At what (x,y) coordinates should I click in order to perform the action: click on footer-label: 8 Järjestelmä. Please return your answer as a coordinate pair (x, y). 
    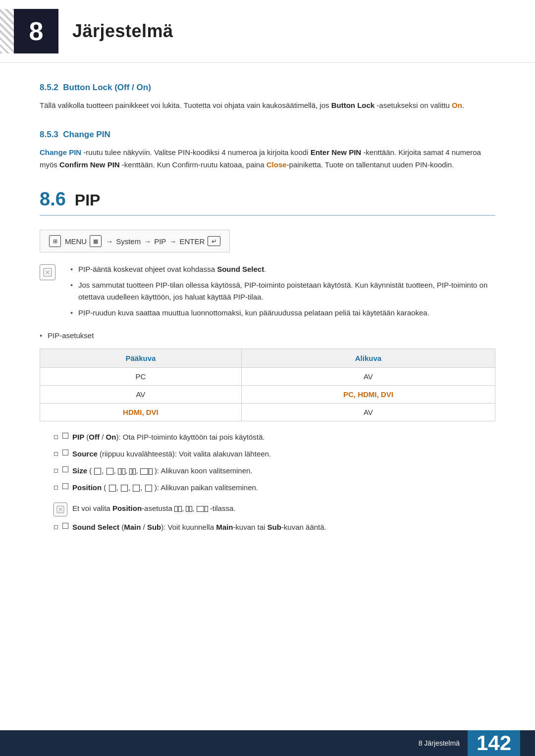
    Looking at the image, I should click on (439, 743).